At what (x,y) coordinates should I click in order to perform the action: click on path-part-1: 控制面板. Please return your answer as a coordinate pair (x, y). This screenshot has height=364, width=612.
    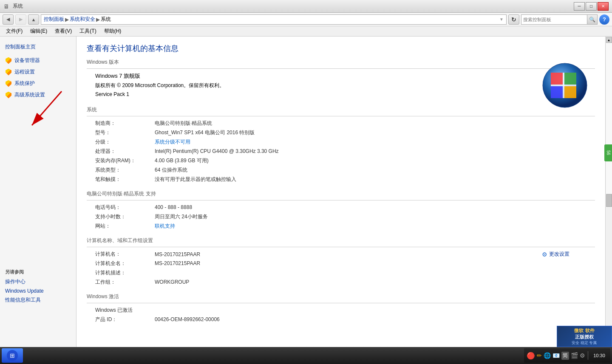
    Looking at the image, I should click on (54, 20).